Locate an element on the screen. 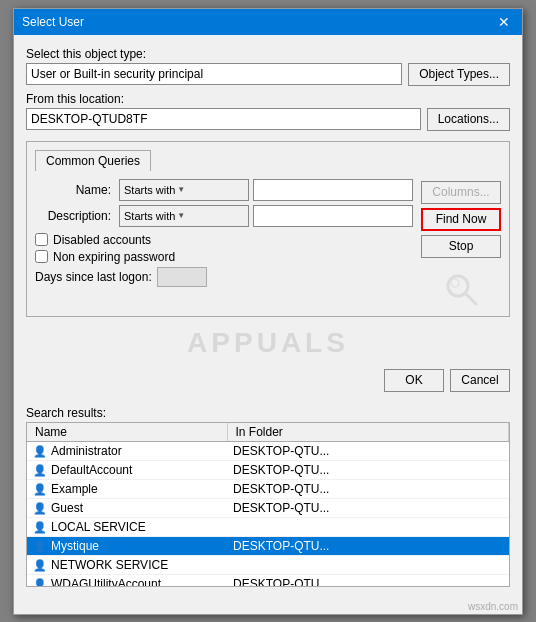 This screenshot has height=622, width=536. cancel-button: Cancel is located at coordinates (480, 380).